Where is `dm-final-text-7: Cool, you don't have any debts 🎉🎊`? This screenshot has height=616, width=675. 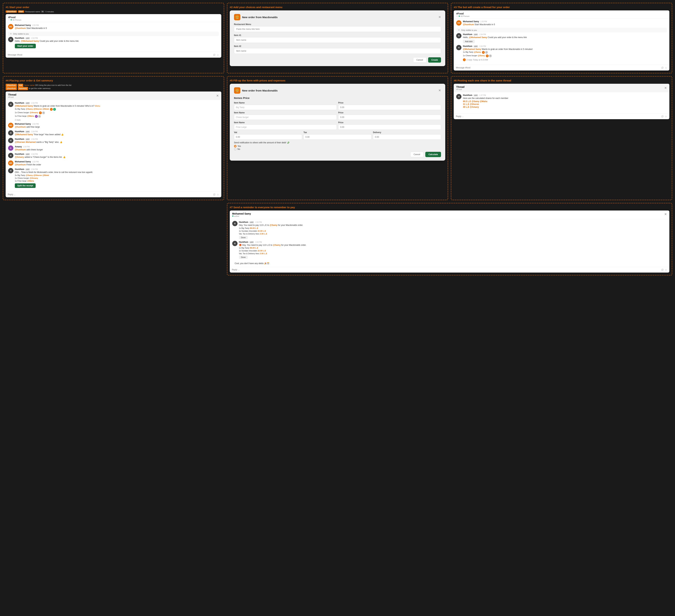 dm-final-text-7: Cool, you don't have any debts 🎉🎊 is located at coordinates (450, 263).